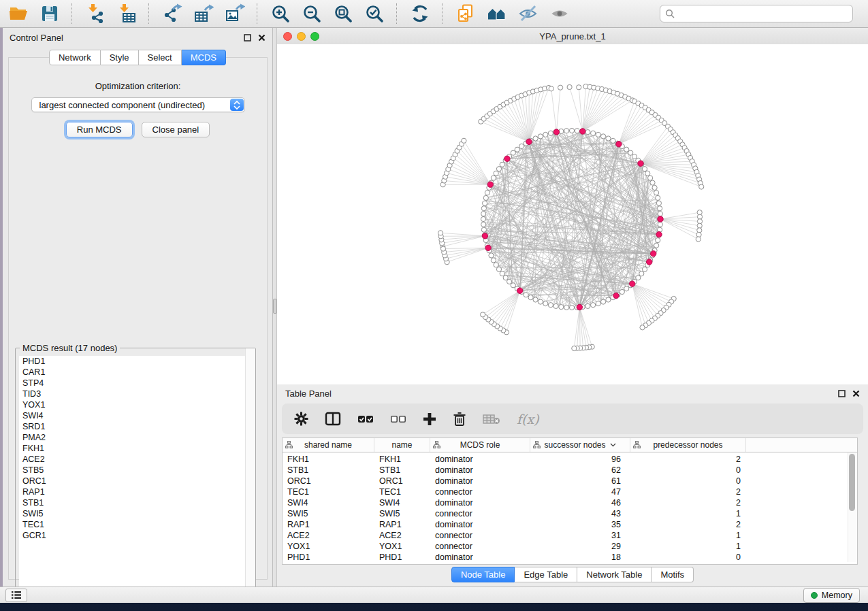 Image resolution: width=868 pixels, height=611 pixels. I want to click on table-scrollbar-thumb, so click(852, 482).